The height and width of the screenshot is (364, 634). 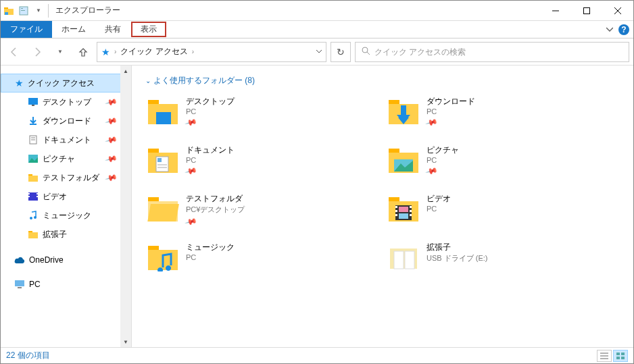 What do you see at coordinates (59, 159) in the screenshot?
I see `sidebar-item-label: ピクチャ` at bounding box center [59, 159].